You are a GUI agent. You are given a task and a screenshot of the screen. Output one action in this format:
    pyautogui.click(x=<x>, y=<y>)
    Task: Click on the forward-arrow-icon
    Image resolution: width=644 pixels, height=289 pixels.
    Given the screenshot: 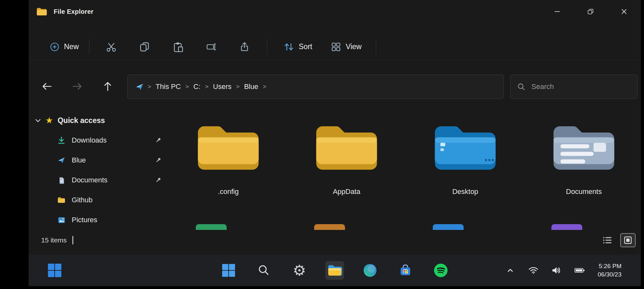 What is the action you would take?
    pyautogui.click(x=77, y=86)
    